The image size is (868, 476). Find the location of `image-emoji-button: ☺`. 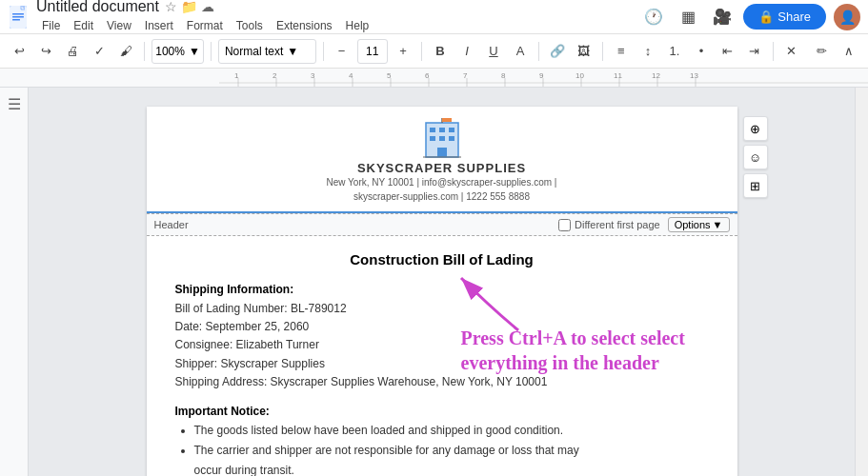

image-emoji-button: ☺ is located at coordinates (756, 157).